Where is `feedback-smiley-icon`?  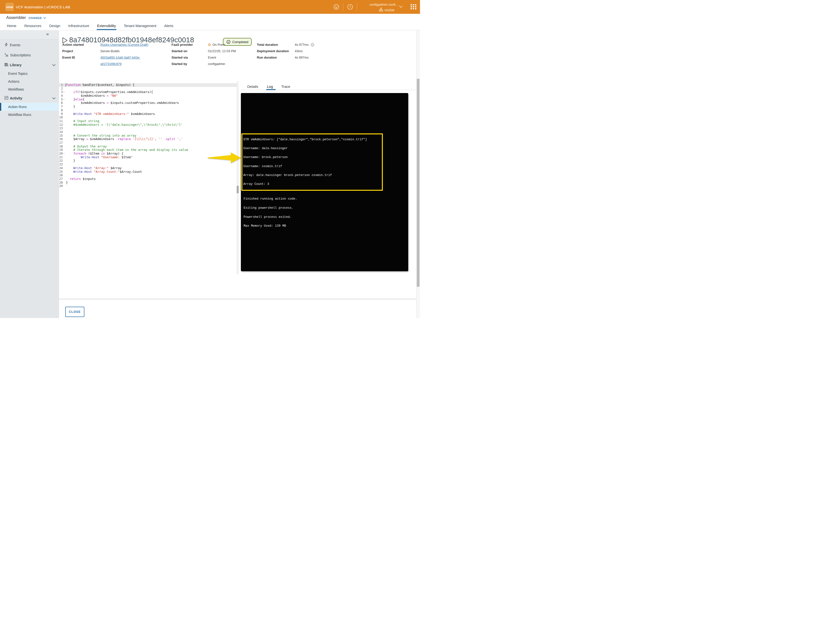 feedback-smiley-icon is located at coordinates (336, 8).